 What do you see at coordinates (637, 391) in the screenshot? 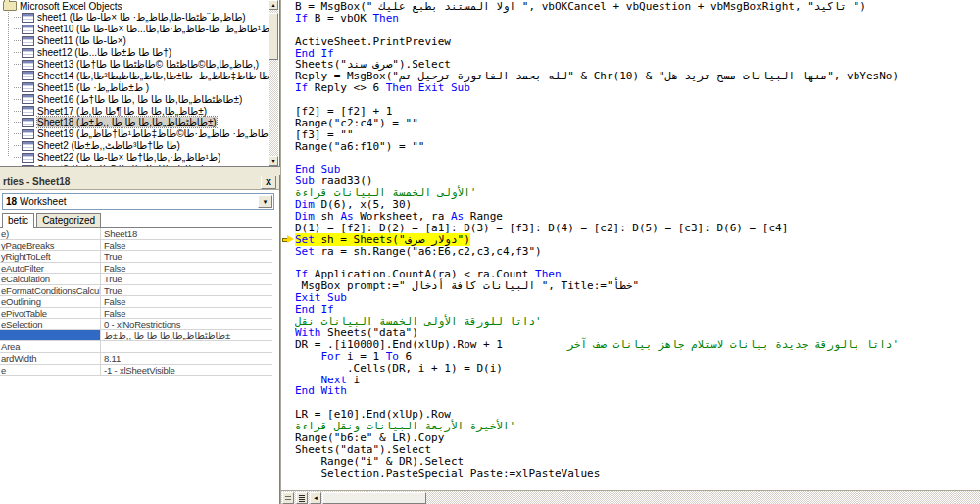
I see `code-line: End With` at bounding box center [637, 391].